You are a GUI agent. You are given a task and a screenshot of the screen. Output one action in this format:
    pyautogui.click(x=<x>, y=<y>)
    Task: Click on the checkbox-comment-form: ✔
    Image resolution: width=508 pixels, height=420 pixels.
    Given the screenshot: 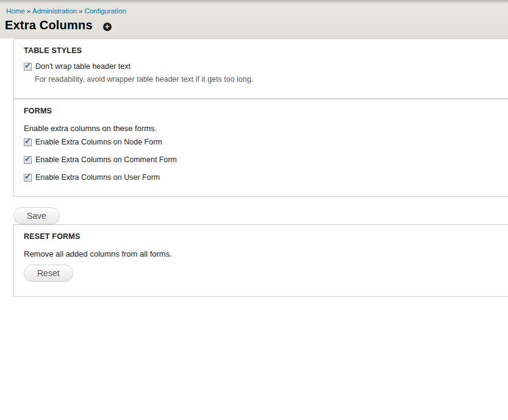 What is the action you would take?
    pyautogui.click(x=28, y=160)
    